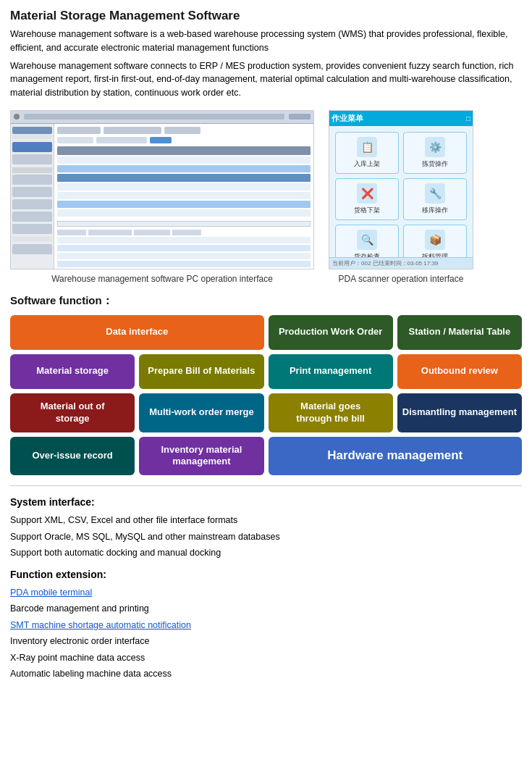  What do you see at coordinates (266, 80) in the screenshot?
I see `intro-paragraph-2: Warehouse management software connects t…` at bounding box center [266, 80].